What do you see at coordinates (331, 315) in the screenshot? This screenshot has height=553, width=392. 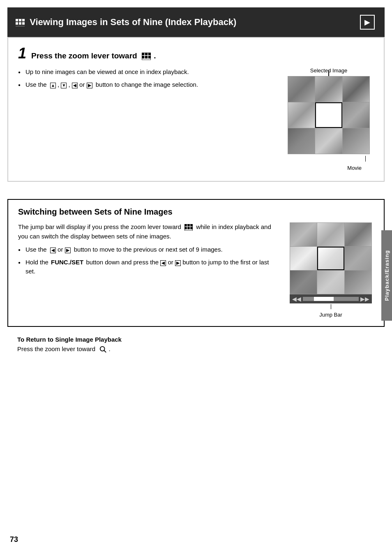 I see `jump-bar-label: Jump Bar` at bounding box center [331, 315].